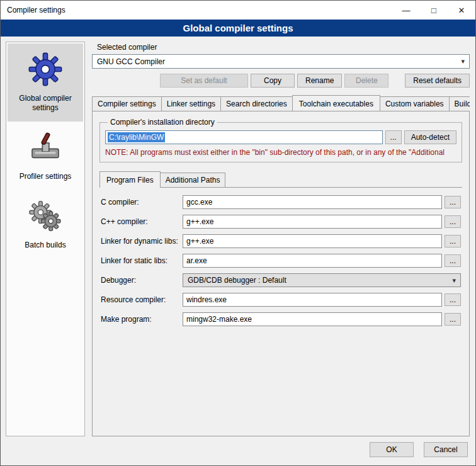 This screenshot has width=476, height=466. I want to click on compiler-actions: Set as default Copy Rename Delete Reset …, so click(281, 81).